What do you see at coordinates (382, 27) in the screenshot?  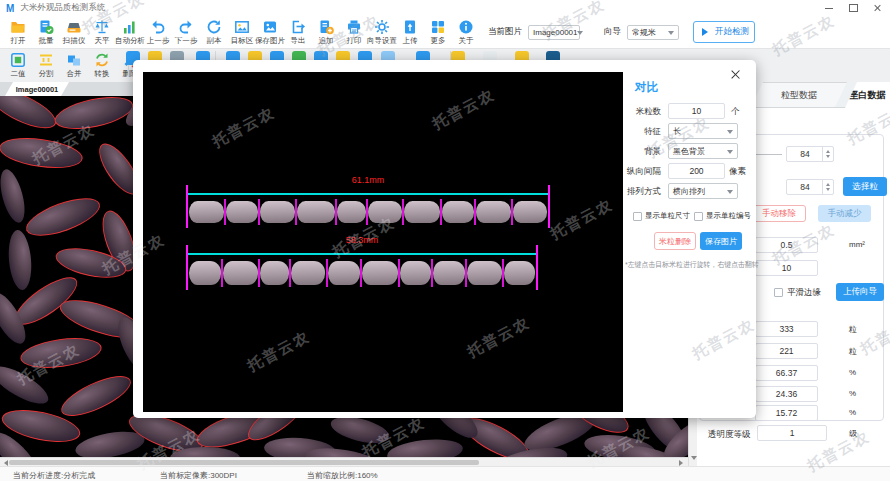 I see `wizard-gear-icon` at bounding box center [382, 27].